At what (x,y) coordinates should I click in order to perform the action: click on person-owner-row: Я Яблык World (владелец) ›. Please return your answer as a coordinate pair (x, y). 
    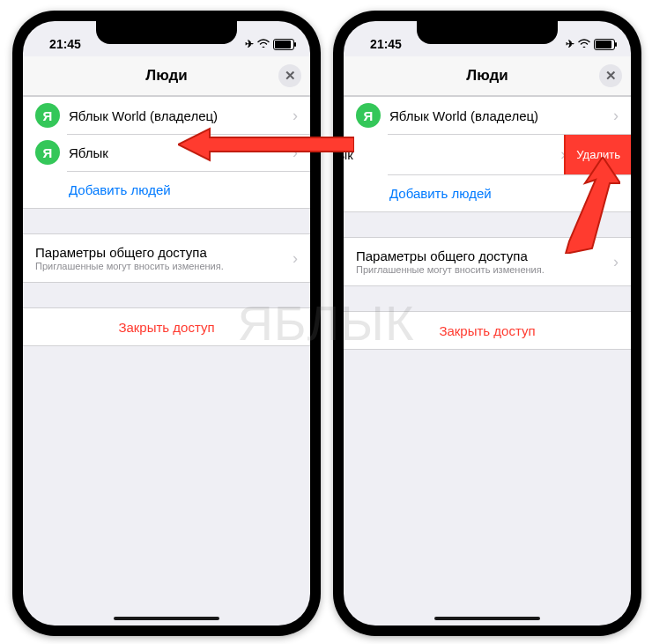
    Looking at the image, I should click on (487, 115).